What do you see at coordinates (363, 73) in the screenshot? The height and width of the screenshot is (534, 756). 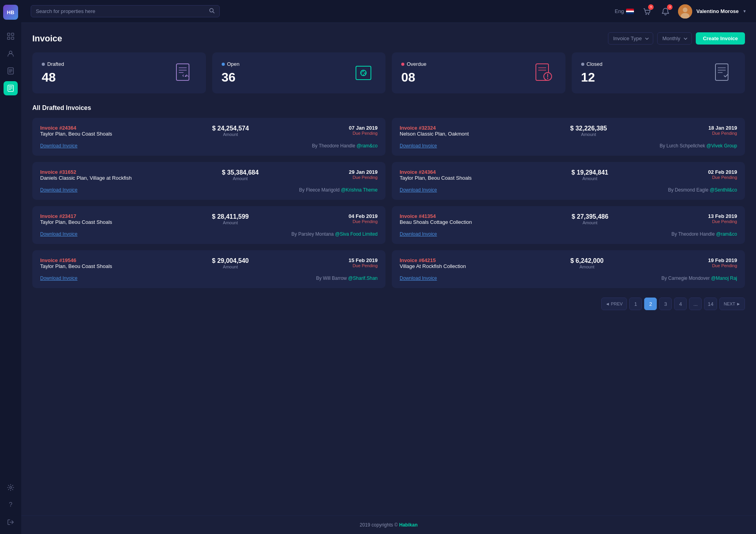 I see `stat-icon-open` at bounding box center [363, 73].